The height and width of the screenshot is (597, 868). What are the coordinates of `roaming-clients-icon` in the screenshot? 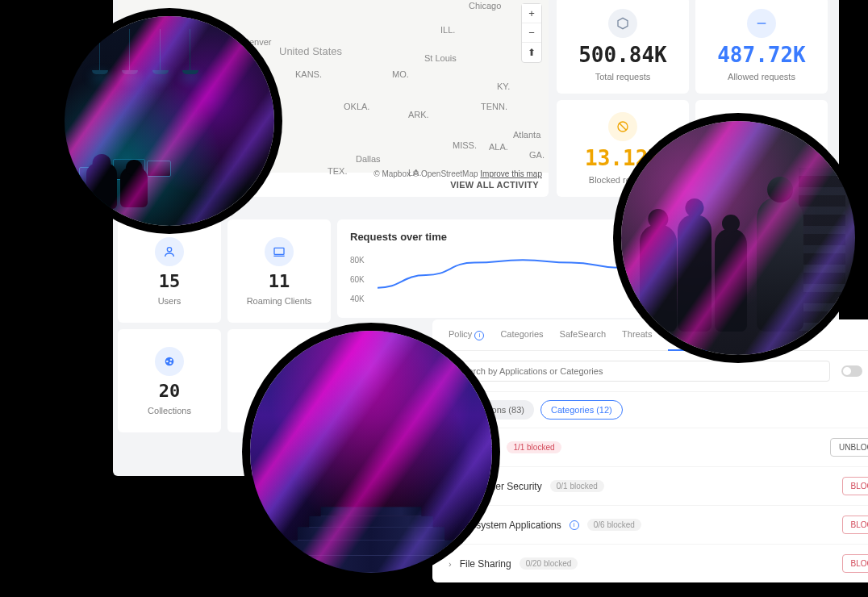 It's located at (279, 252).